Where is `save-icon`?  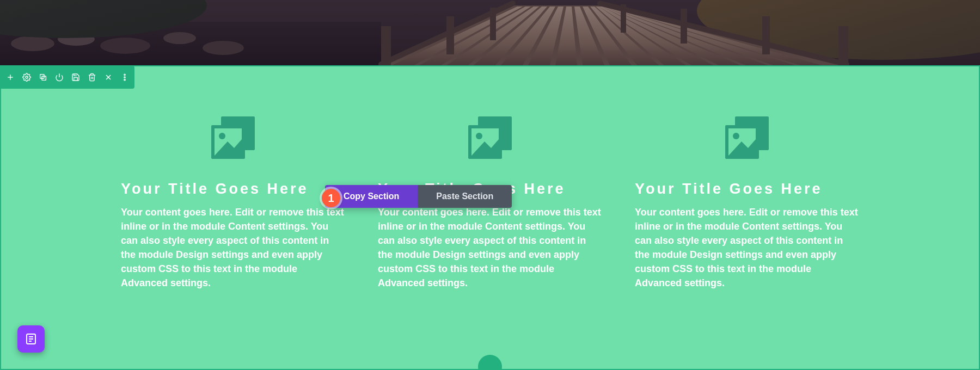 save-icon is located at coordinates (76, 77).